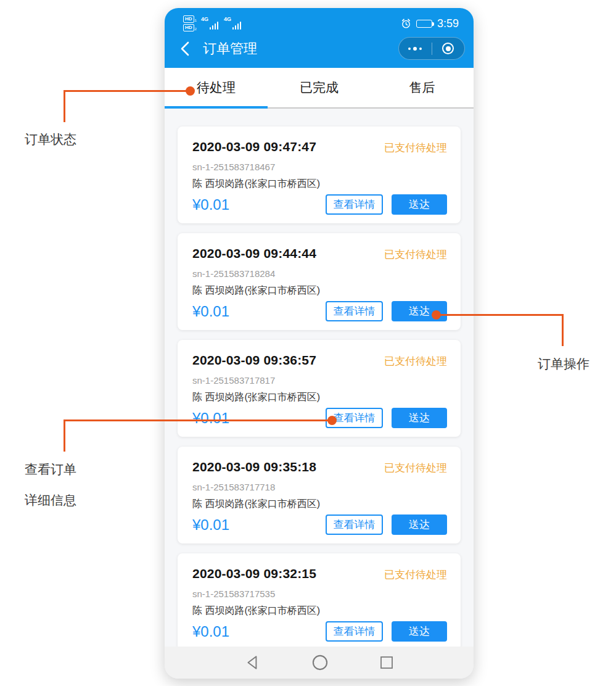 The image size is (616, 686). What do you see at coordinates (564, 364) in the screenshot?
I see `annotation-order-action: 订单操作` at bounding box center [564, 364].